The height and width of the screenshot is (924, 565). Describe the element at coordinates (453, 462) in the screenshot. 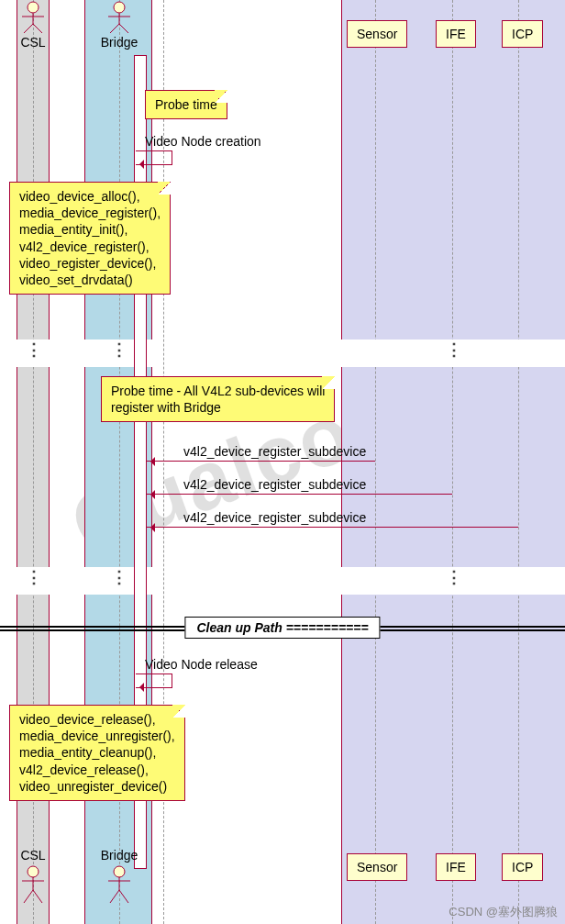

I see `lifeline-ife` at that location.